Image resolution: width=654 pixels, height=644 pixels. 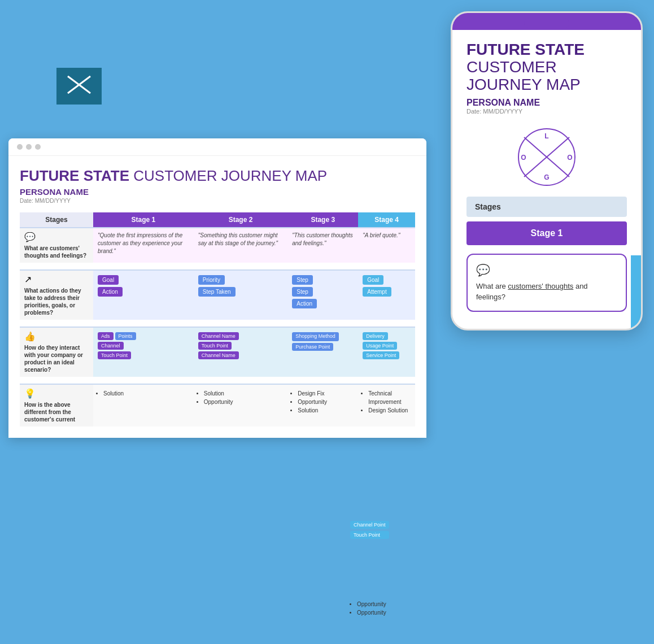 I want to click on diff-list-s4: Technical Improvement Design Solution, so click(x=386, y=402).